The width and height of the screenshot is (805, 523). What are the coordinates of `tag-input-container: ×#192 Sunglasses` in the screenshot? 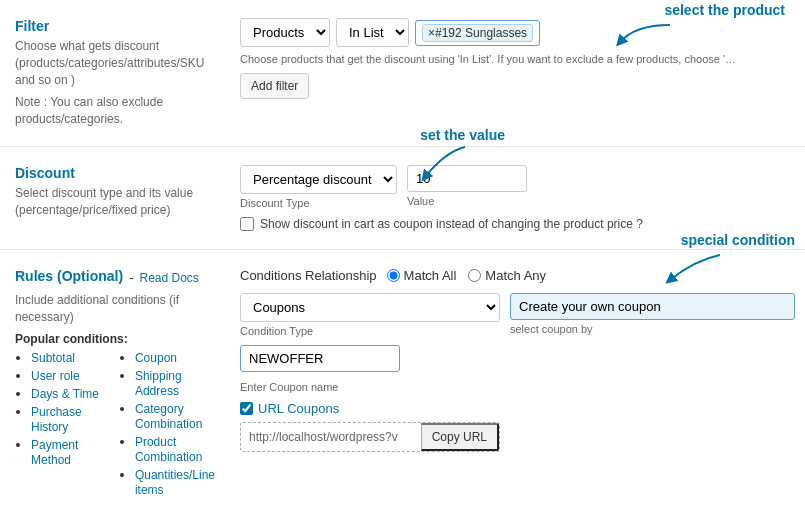 It's located at (478, 33).